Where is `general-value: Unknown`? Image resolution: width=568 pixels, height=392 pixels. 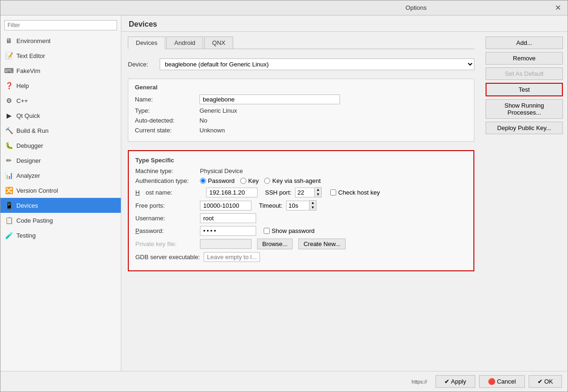 general-value: Unknown is located at coordinates (212, 130).